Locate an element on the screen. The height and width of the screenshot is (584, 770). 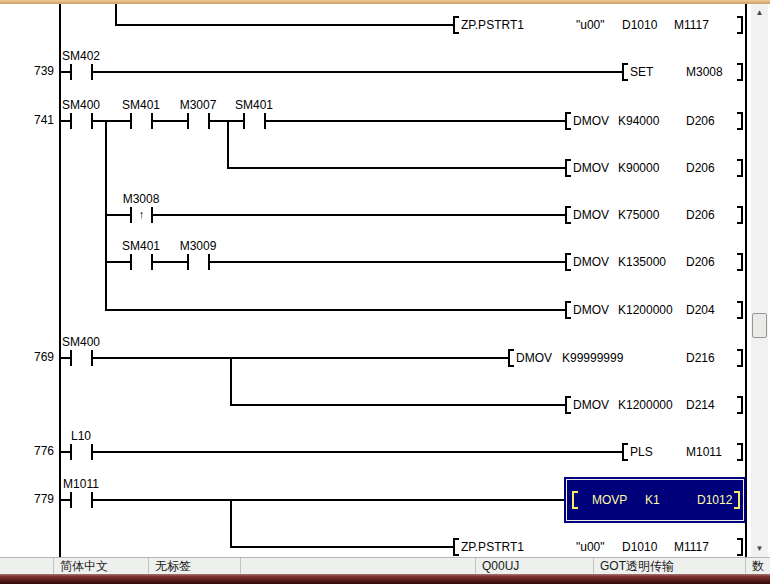
instruction-operand: D204 is located at coordinates (700, 310).